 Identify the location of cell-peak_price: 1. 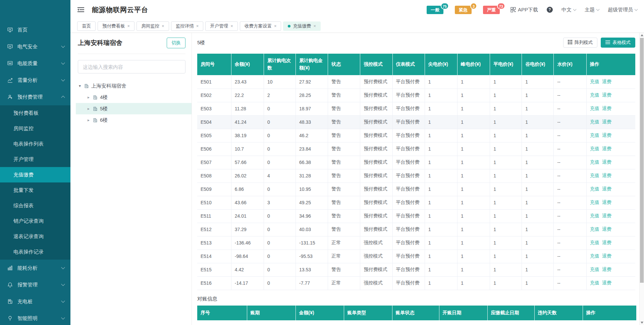
(474, 243).